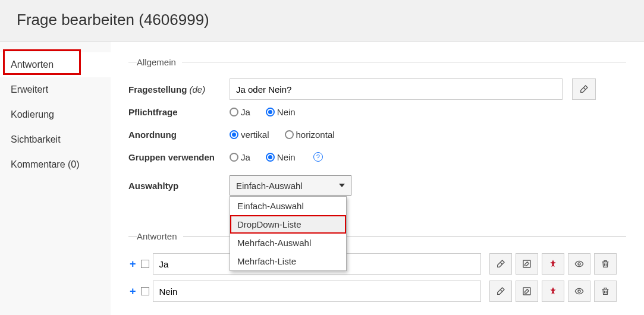  Describe the element at coordinates (288, 225) in the screenshot. I see `option-dropdown-liste: DropDown-Liste` at that location.